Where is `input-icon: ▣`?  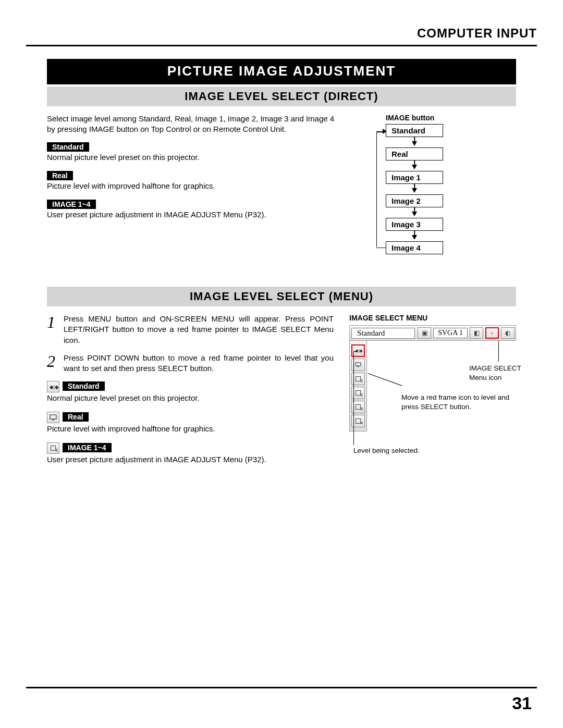
input-icon: ▣ is located at coordinates (424, 333).